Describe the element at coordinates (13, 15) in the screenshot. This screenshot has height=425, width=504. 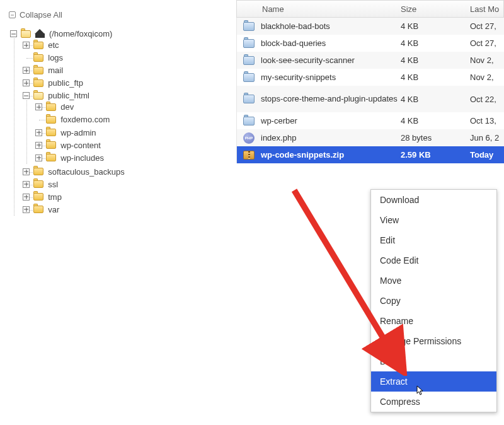
I see `collapse-icon` at that location.